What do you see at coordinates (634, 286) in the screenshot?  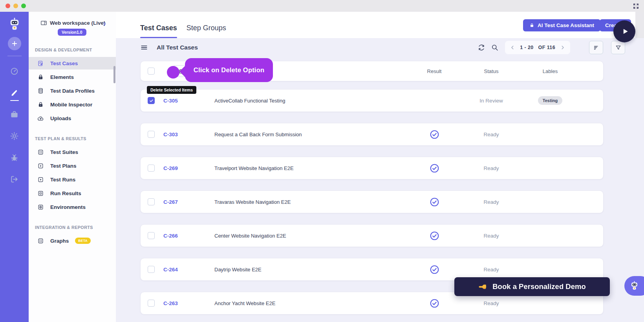 I see `chat-widget-button` at bounding box center [634, 286].